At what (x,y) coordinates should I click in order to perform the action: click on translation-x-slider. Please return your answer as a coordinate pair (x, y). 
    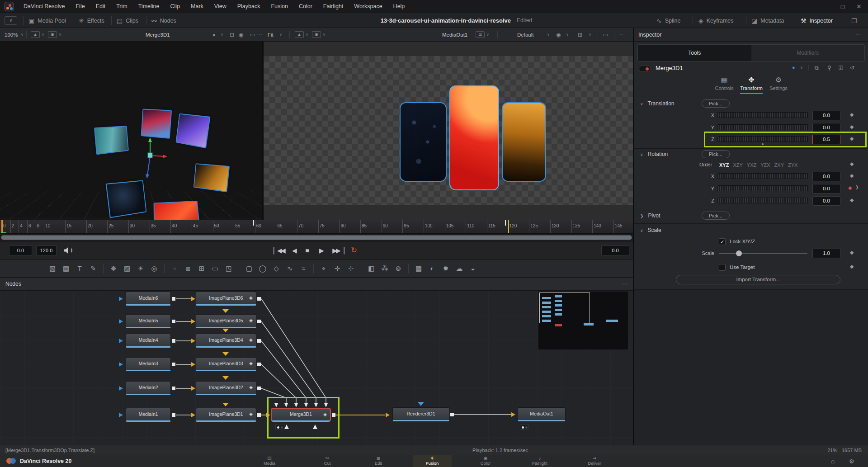
    Looking at the image, I should click on (763, 115).